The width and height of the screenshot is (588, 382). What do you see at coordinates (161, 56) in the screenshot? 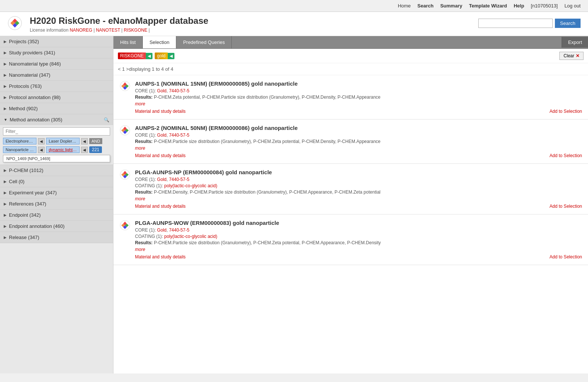
I see `filter-label-gold: gold` at bounding box center [161, 56].